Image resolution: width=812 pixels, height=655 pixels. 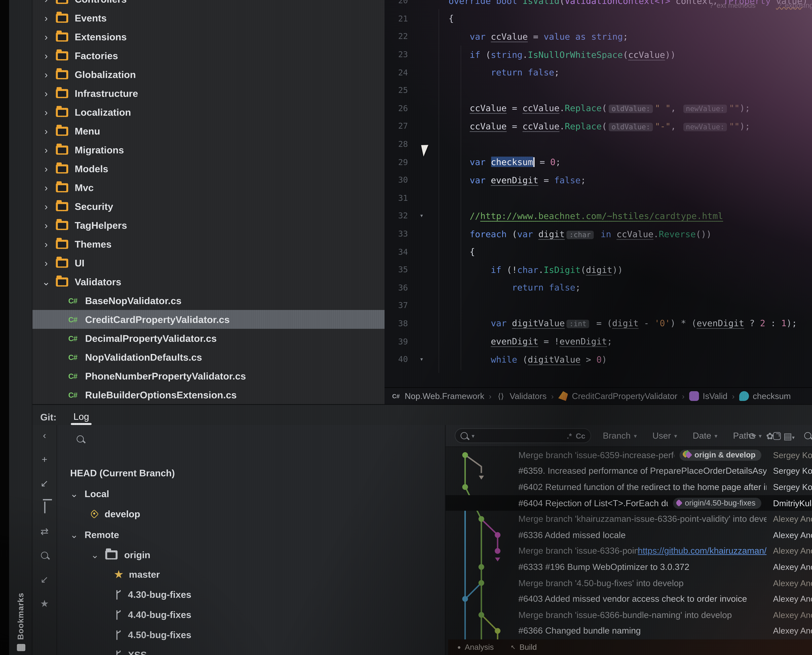 What do you see at coordinates (209, 338) in the screenshot?
I see `tree-file-decimalpropertyvalidator-cs: C#DecimalPropertyValidator.cs` at bounding box center [209, 338].